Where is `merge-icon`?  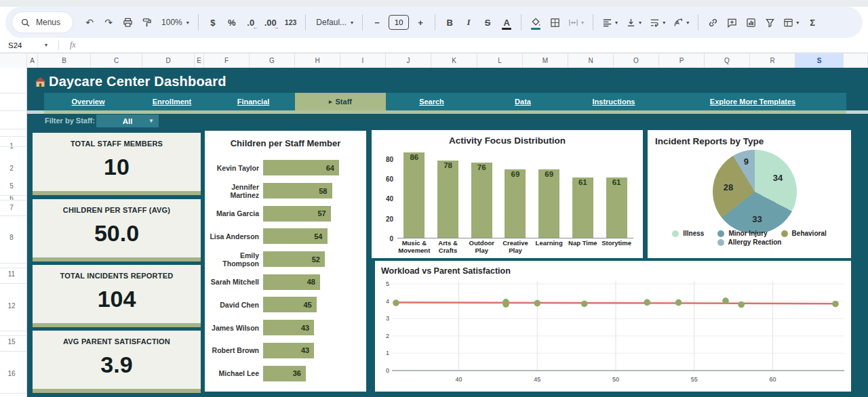 merge-icon is located at coordinates (574, 23).